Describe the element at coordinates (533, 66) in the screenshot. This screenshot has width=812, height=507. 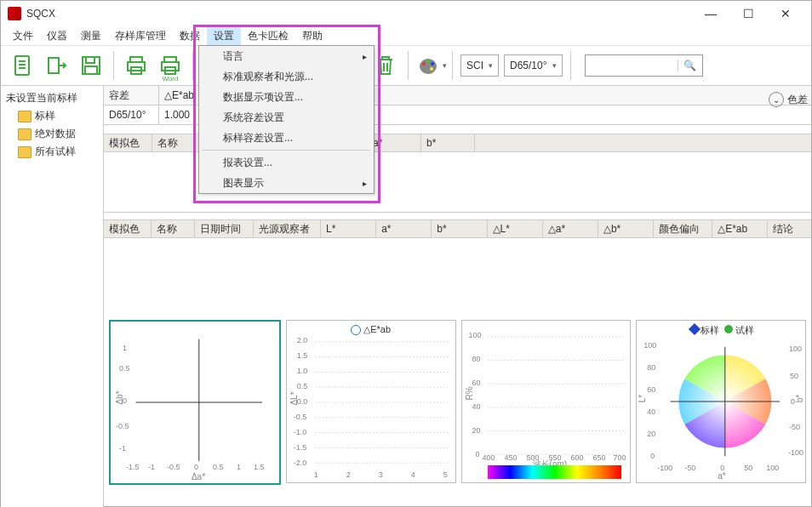
I see `illuminant-combo: D65/10°▾` at that location.